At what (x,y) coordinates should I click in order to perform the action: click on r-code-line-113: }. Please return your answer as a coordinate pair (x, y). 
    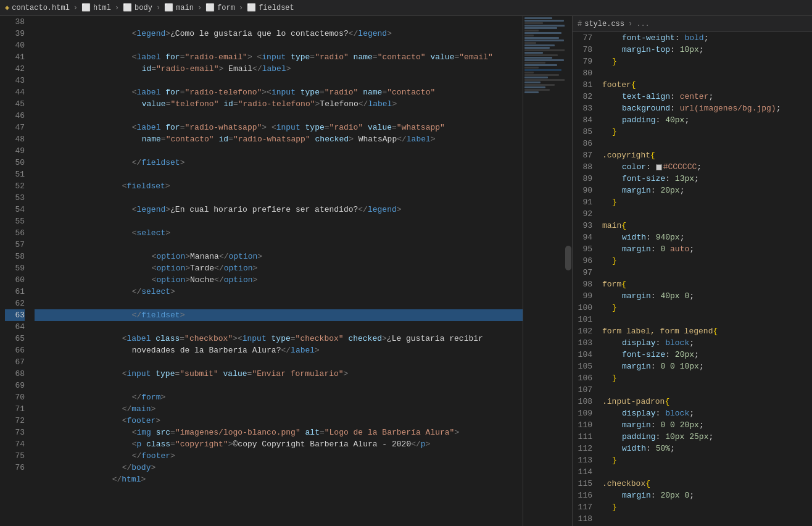
    Looking at the image, I should click on (707, 461).